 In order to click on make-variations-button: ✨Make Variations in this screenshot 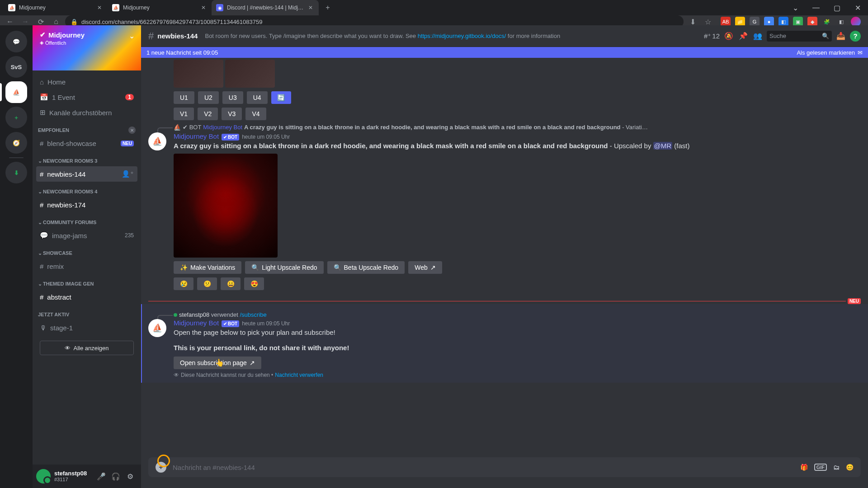, I will do `click(208, 267)`.